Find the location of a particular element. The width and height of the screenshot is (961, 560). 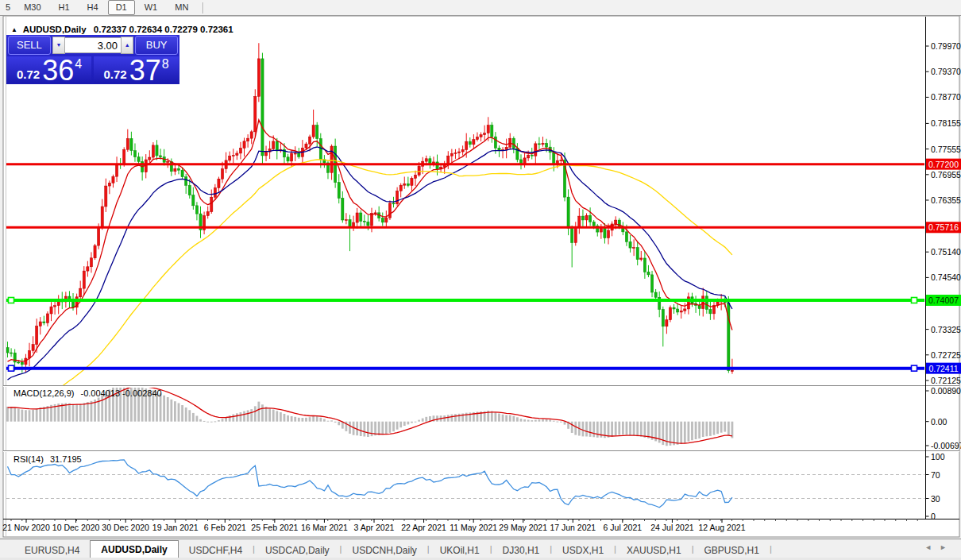

tab-ukoil-h1: UKOil,H1 is located at coordinates (460, 550).